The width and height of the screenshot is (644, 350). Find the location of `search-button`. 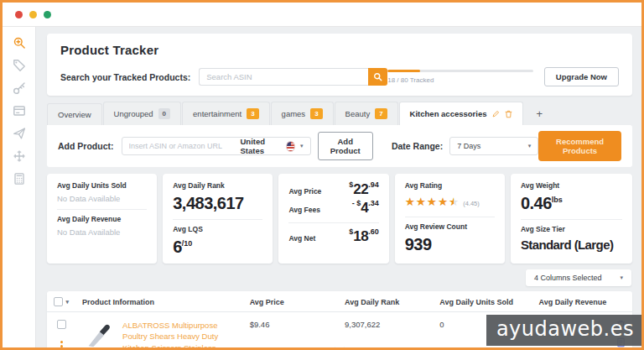

search-button is located at coordinates (377, 77).